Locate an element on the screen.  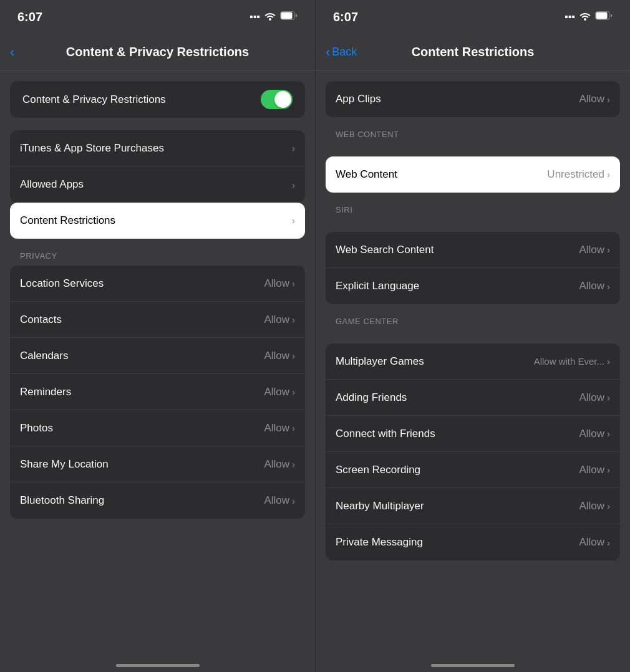
bluetooth-item: Bluetooth Sharing Allow › is located at coordinates (157, 501).